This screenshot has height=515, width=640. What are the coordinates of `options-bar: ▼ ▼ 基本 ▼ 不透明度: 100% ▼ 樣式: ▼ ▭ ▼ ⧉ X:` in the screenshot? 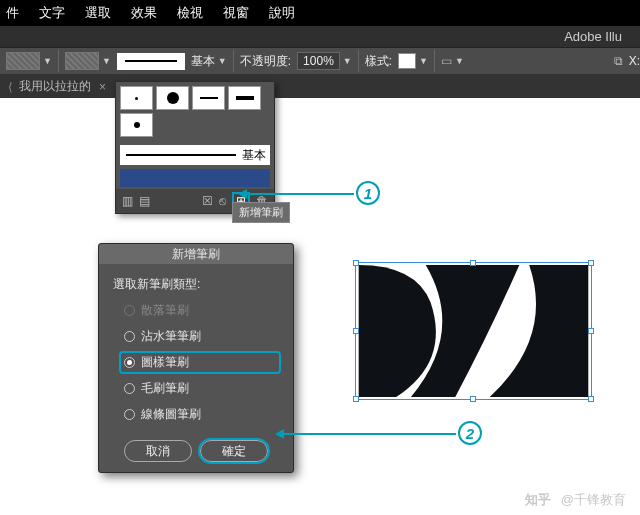 It's located at (320, 62).